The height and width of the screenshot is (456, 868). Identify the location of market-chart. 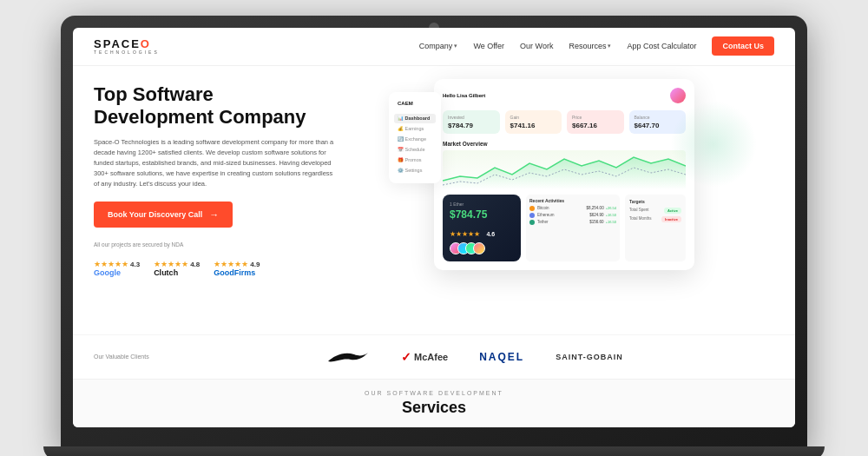
(564, 170).